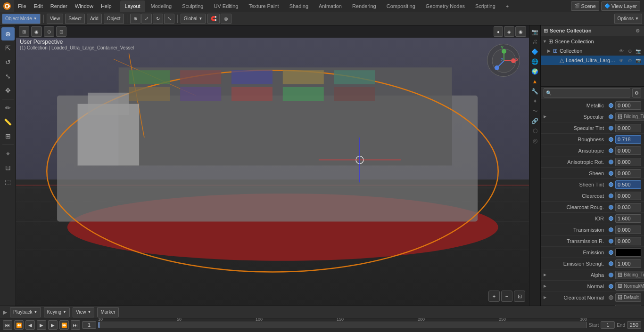 The image size is (644, 332). Describe the element at coordinates (628, 305) in the screenshot. I see `prop-value-18: 🖼Default` at that location.